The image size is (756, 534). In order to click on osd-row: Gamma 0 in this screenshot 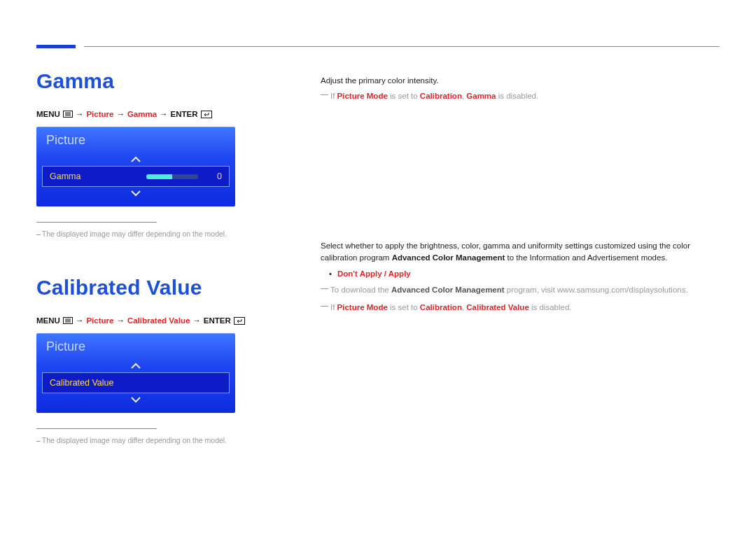, I will do `click(136, 176)`.